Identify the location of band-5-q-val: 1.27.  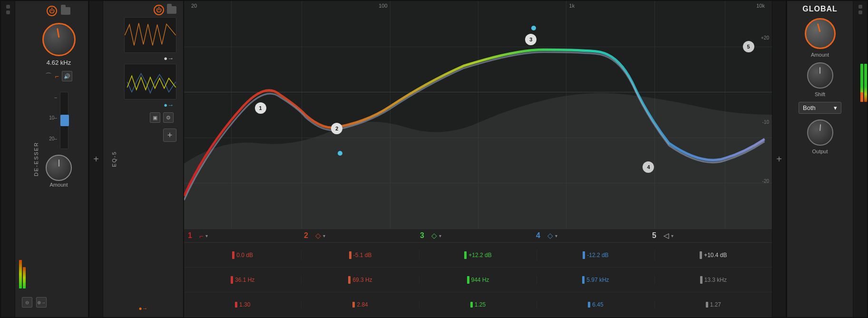
(715, 305).